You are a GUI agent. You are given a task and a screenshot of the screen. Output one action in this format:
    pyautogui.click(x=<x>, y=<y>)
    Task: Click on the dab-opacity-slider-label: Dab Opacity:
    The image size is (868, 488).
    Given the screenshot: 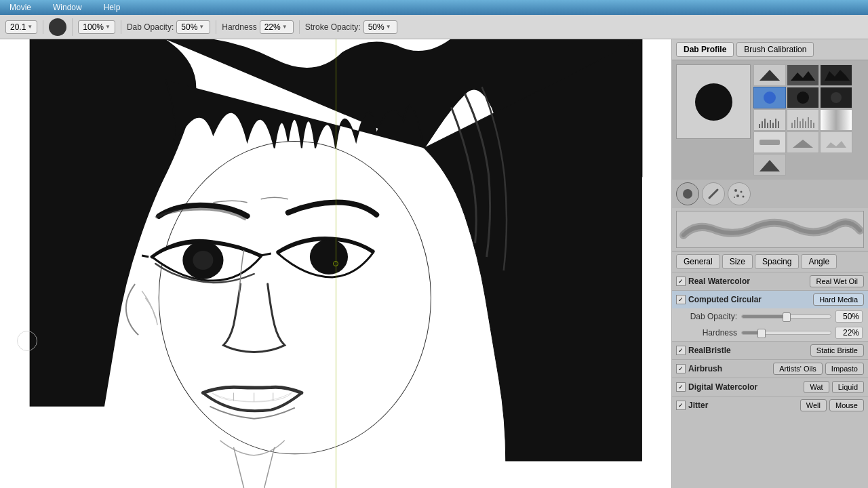 What is the action you would take?
    pyautogui.click(x=710, y=317)
    